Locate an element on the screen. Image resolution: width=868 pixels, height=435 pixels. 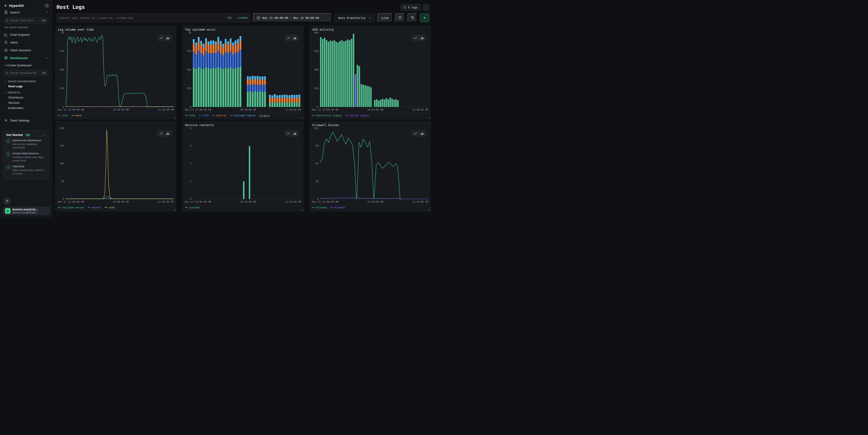
presets-section-header: PRESETS is located at coordinates (26, 92).